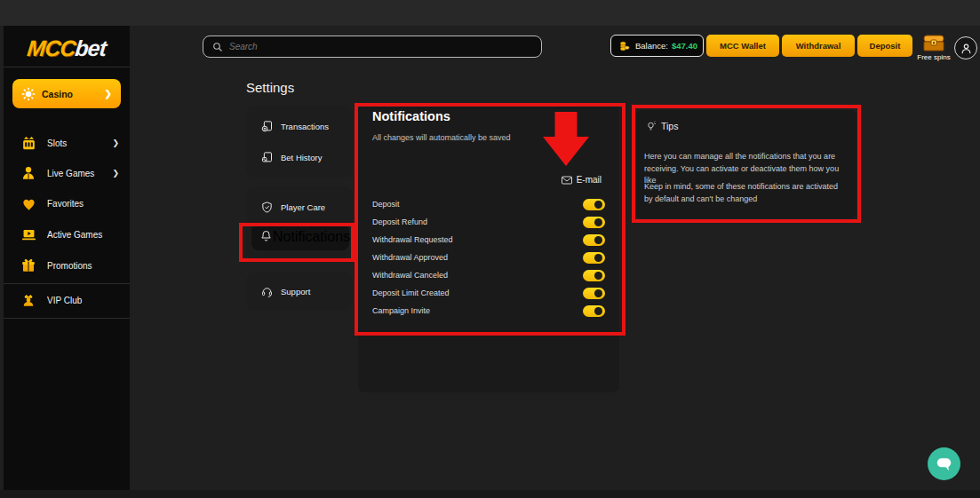 Image resolution: width=980 pixels, height=498 pixels. What do you see at coordinates (299, 291) in the screenshot?
I see `settings-menu-group-3: Support` at bounding box center [299, 291].